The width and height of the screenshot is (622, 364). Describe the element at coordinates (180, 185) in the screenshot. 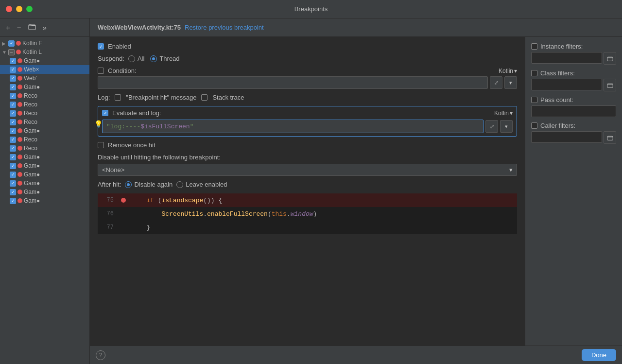

I see `leave-enabled-radio` at that location.